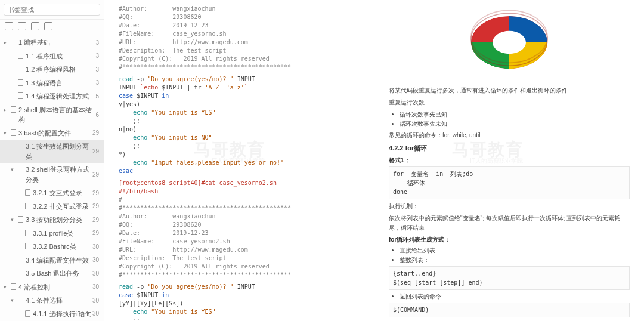  Describe the element at coordinates (52, 206) in the screenshot. I see `toc-item-10: 3.2.2 非交互式登录29` at that location.